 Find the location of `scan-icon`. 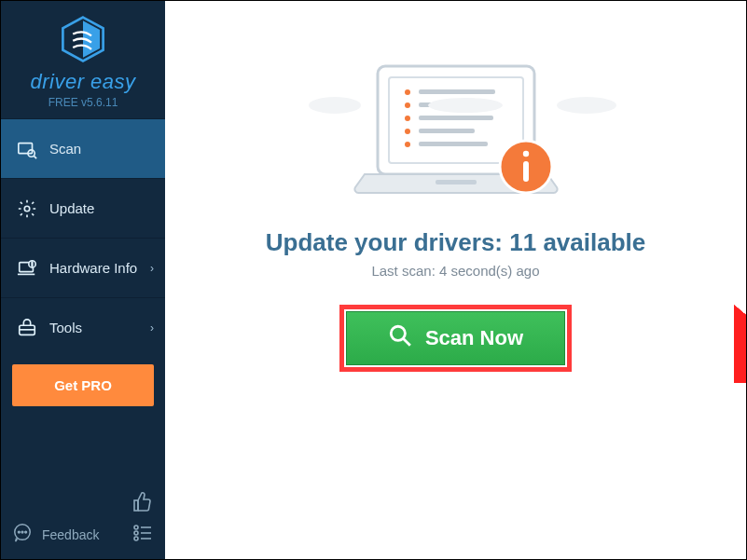

scan-icon is located at coordinates (27, 149).